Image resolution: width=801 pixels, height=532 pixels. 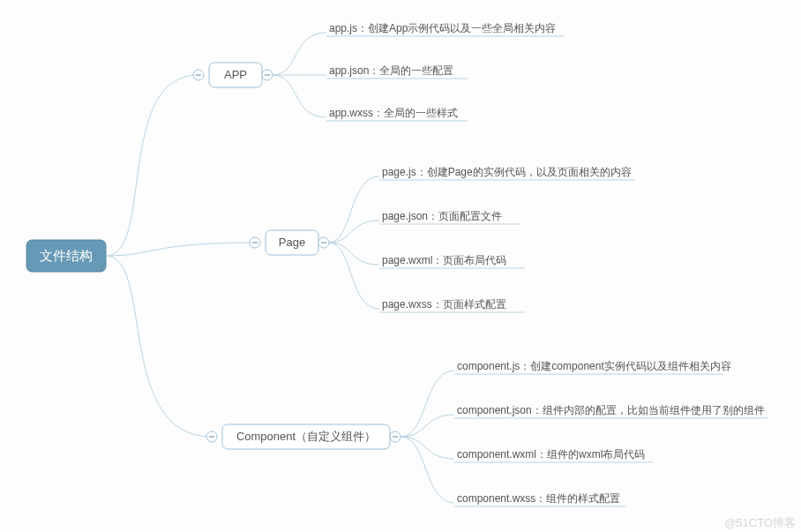 What do you see at coordinates (610, 411) in the screenshot?
I see `leaf-comp-1: component.json：组件内部的配置，比如当前组件使用了别的组件` at bounding box center [610, 411].